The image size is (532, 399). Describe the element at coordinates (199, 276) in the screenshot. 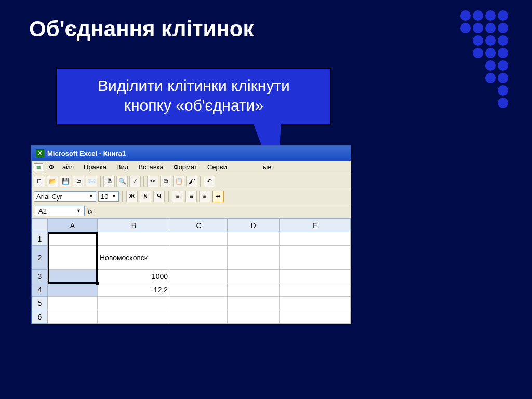

I see `cell-c3` at that location.